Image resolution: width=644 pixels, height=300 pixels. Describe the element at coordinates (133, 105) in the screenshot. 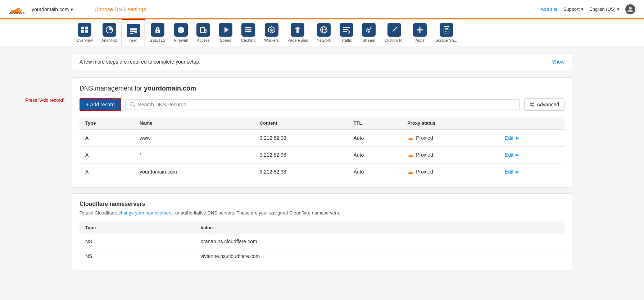

I see `search-icon` at that location.